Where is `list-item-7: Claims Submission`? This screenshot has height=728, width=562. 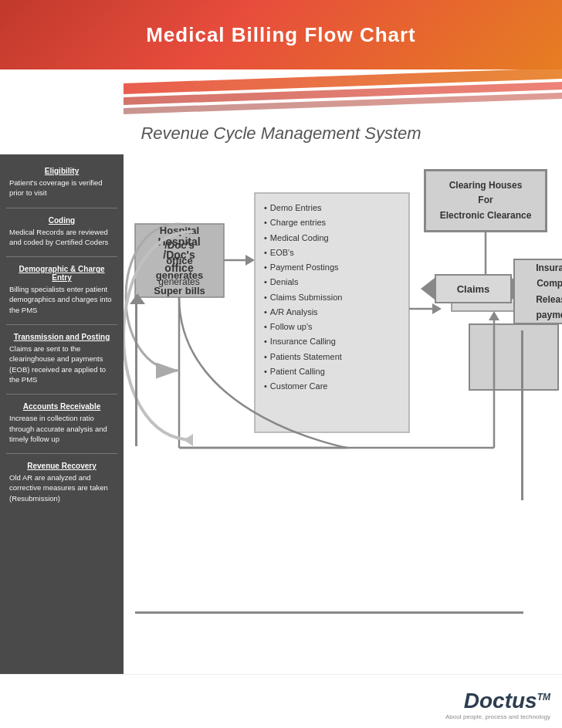
list-item-7: Claims Submission is located at coordinates (332, 298).